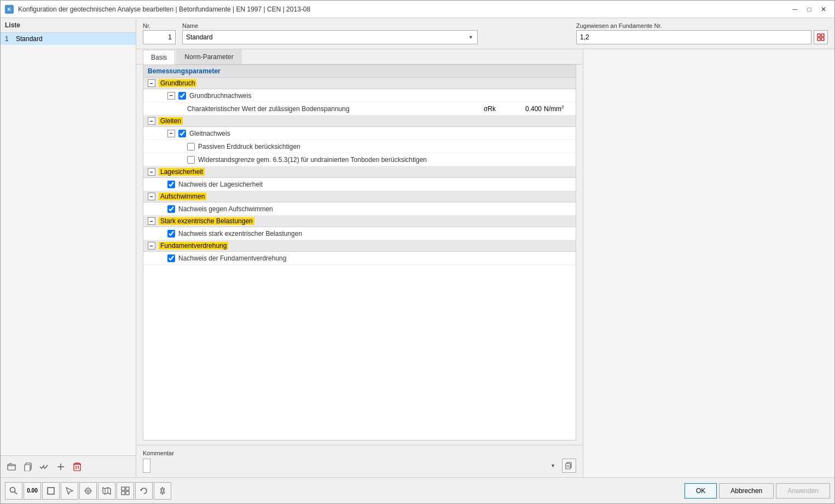 This screenshot has width=835, height=504. Describe the element at coordinates (194, 246) in the screenshot. I see `fundamentverdrehung-title: Fundamentverdrehung` at that location.